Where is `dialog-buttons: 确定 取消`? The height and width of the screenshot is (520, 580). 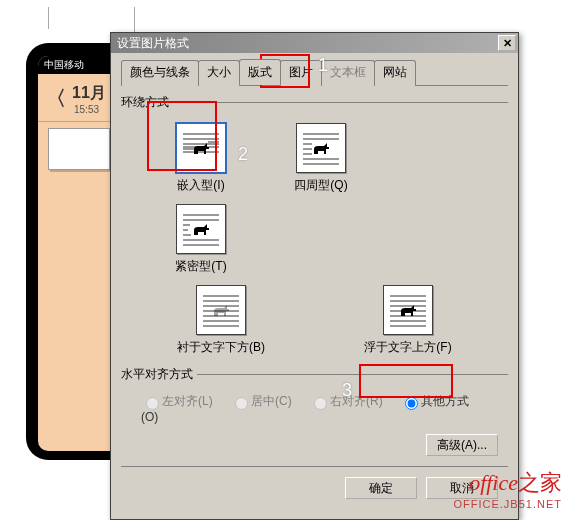 dialog-buttons: 确定 取消 is located at coordinates (314, 490).